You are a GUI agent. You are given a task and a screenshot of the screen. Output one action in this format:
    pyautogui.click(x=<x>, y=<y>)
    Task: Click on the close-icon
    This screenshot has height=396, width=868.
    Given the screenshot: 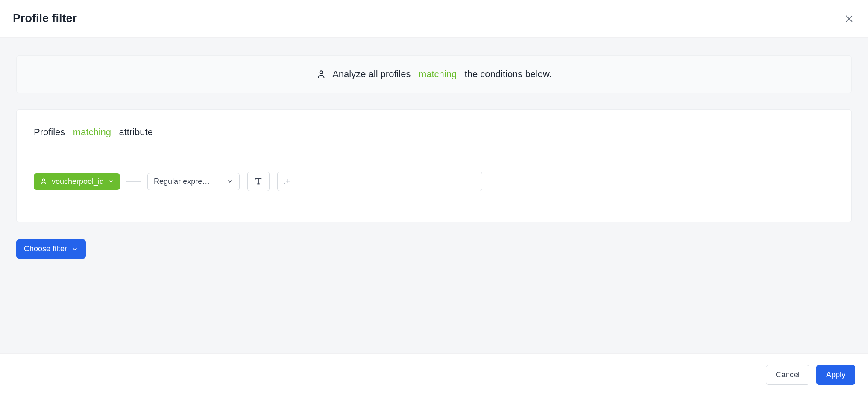 What is the action you would take?
    pyautogui.click(x=849, y=19)
    